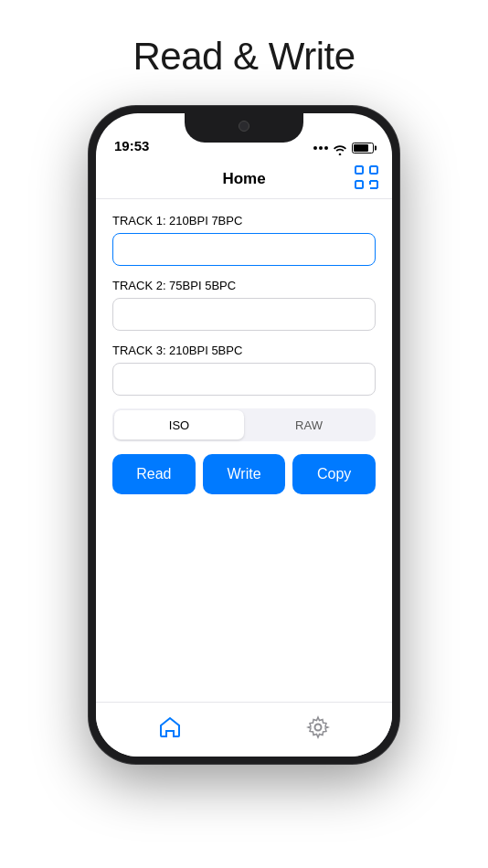 The height and width of the screenshot is (868, 488). Describe the element at coordinates (154, 474) in the screenshot. I see `read-button: Read` at that location.